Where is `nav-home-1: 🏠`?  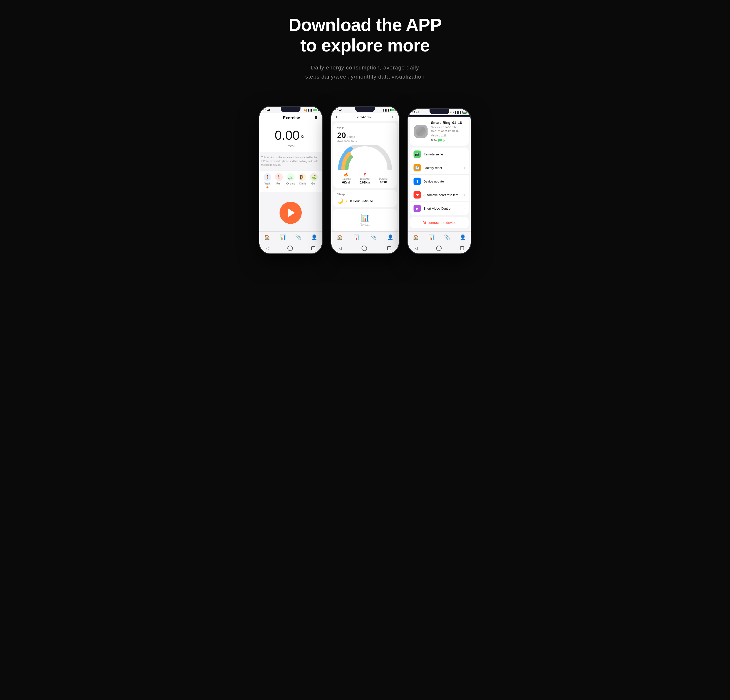
nav-home-1: 🏠 is located at coordinates (267, 237).